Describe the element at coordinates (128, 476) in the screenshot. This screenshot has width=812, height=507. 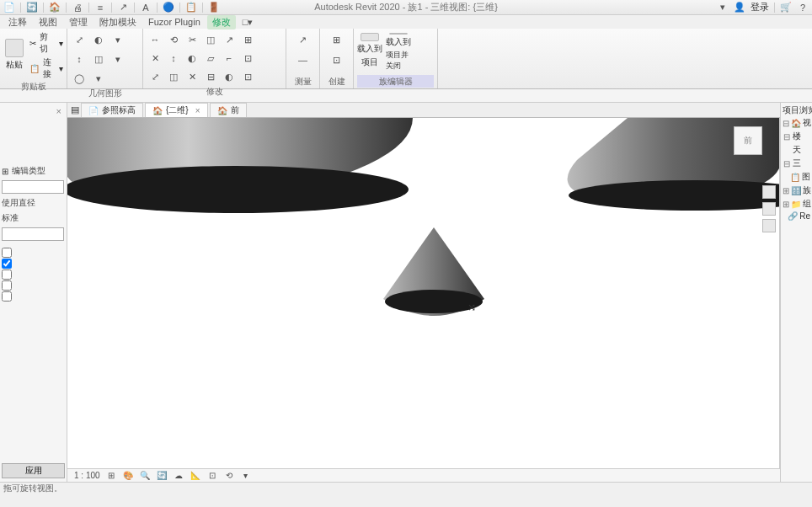
I see `vc-icon: 🎨` at that location.